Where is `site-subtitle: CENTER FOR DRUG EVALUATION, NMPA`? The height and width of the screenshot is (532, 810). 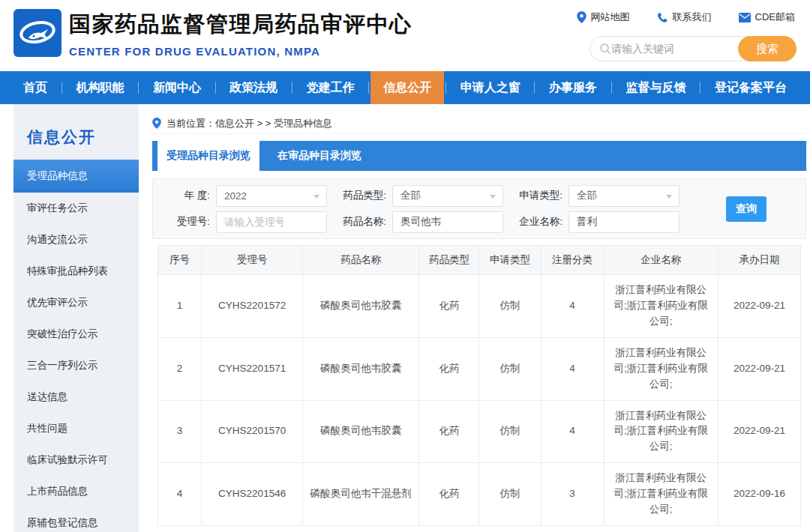
site-subtitle: CENTER FOR DRUG EVALUATION, NMPA is located at coordinates (241, 51).